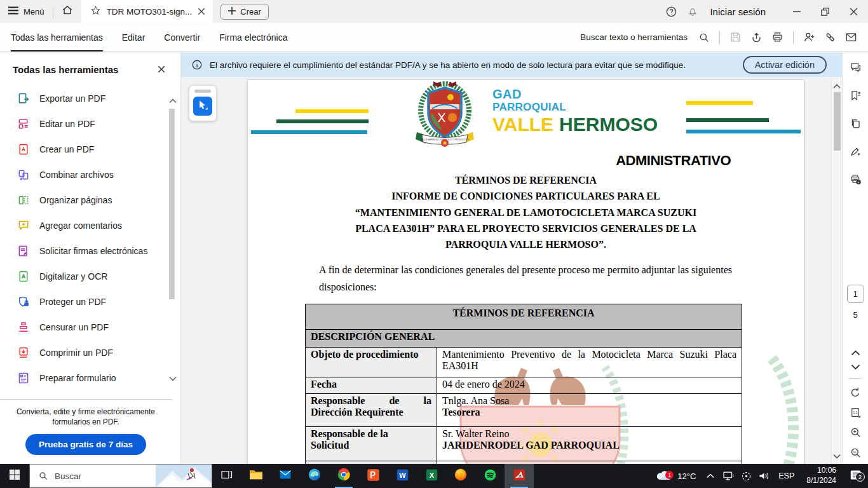  Describe the element at coordinates (315, 476) in the screenshot. I see `taskbar-app-edge-icon` at that location.